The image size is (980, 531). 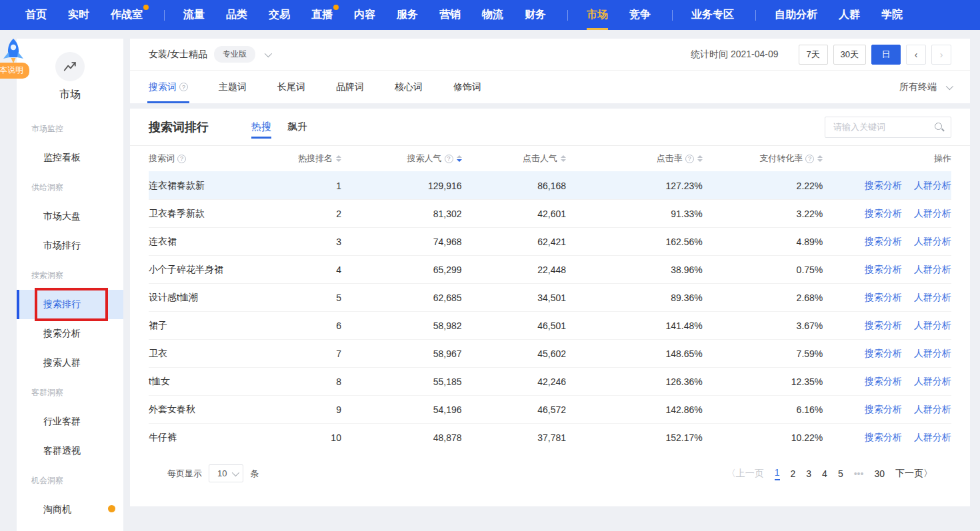 I want to click on word-tab: 品牌词, so click(x=350, y=87).